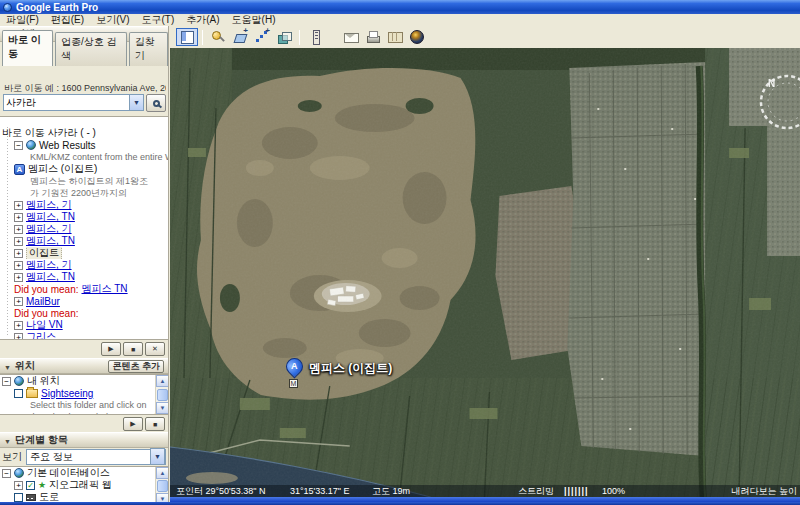  Describe the element at coordinates (84, 253) in the screenshot. I see `result-item-selected: 이집트` at that location.